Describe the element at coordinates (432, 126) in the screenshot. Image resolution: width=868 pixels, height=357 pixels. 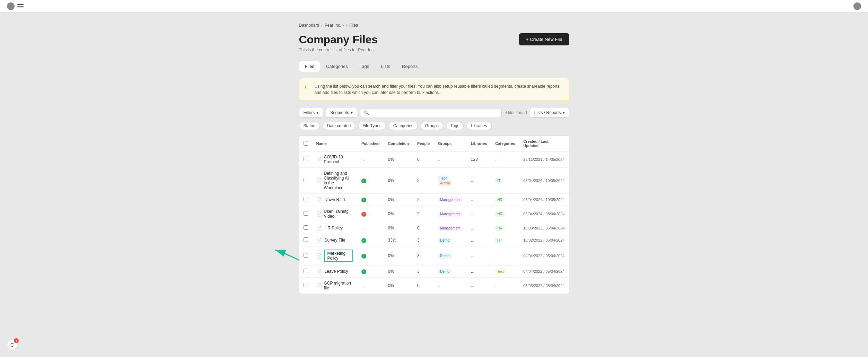
I see `filter-tag-groups: Groups` at that location.